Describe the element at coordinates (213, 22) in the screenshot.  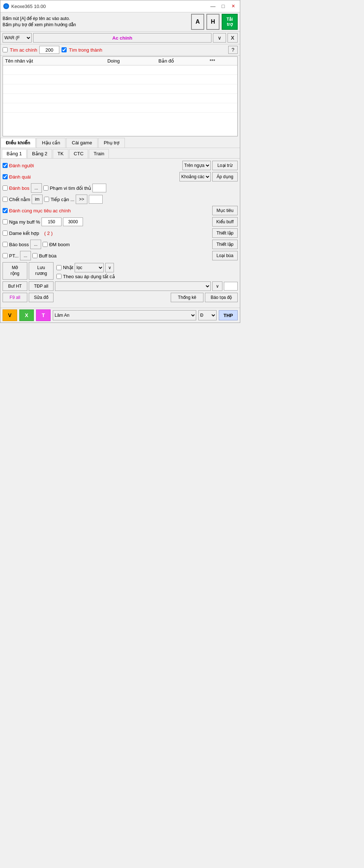
I see `btn-h: H` at that location.